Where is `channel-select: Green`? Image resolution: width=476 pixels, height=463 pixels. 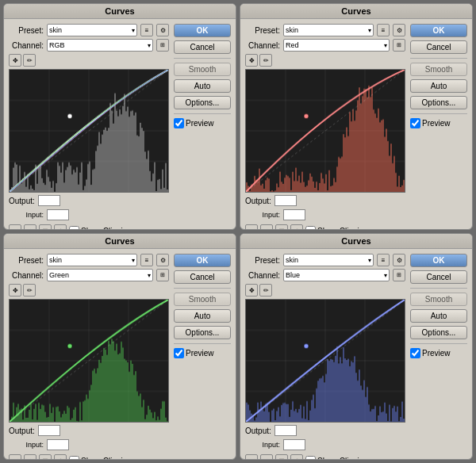
channel-select: Green is located at coordinates (100, 275).